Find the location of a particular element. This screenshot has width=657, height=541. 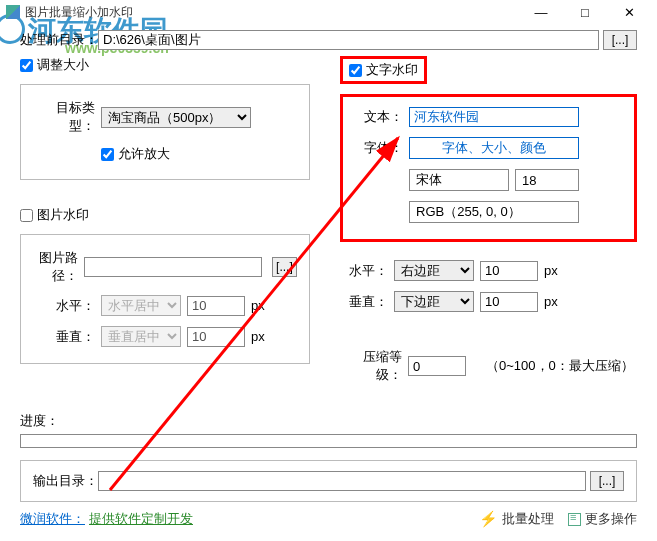

image-path-browse-button: [...] is located at coordinates (284, 267).